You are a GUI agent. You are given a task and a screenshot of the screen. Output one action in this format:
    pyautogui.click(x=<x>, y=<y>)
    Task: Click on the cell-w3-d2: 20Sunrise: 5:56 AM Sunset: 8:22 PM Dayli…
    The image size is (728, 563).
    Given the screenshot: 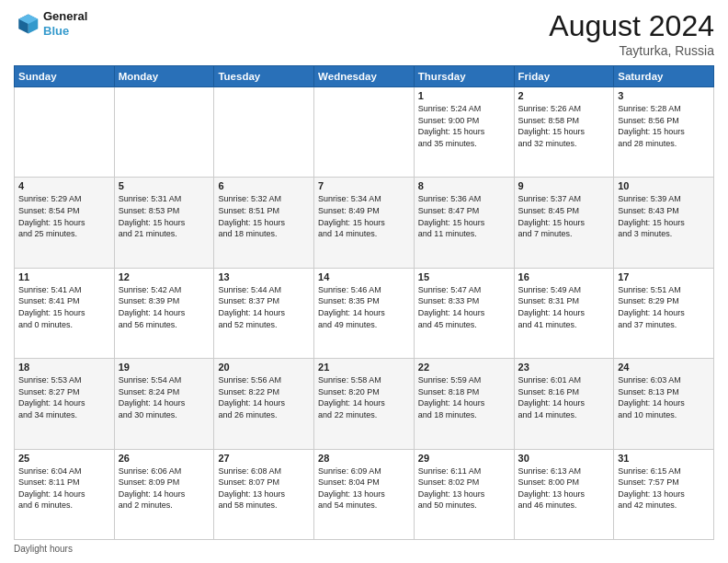 What is the action you would take?
    pyautogui.click(x=265, y=404)
    